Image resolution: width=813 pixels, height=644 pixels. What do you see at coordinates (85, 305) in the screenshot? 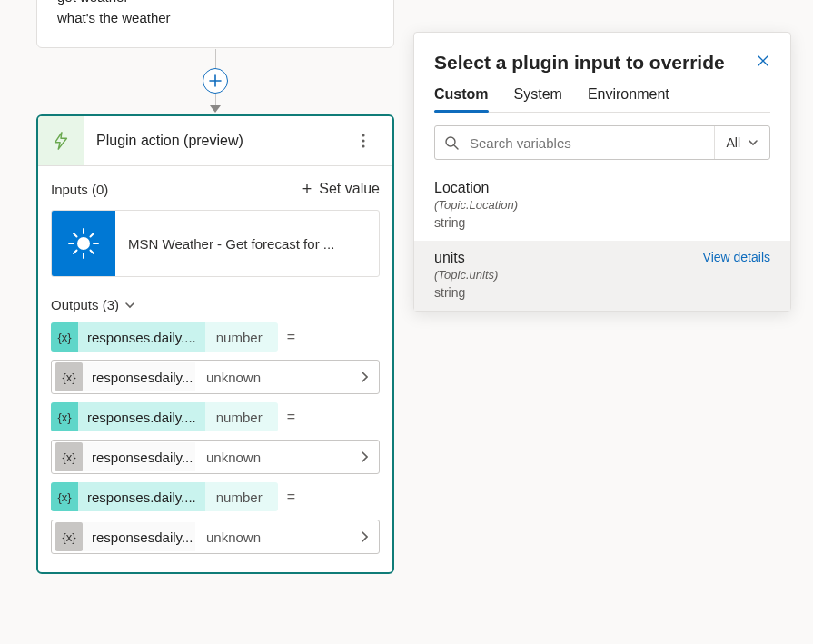
I see `outputs-label-text: Outputs (3)` at bounding box center [85, 305].